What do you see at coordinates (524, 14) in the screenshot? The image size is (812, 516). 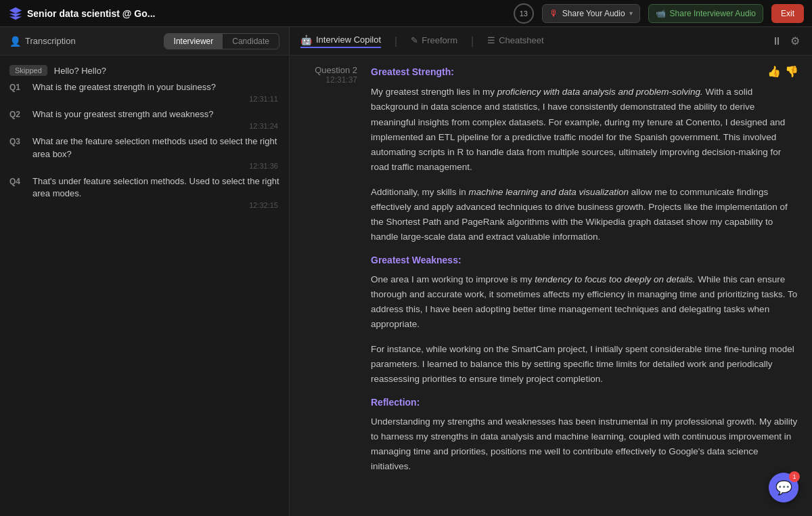 I see `header-timer: 13` at bounding box center [524, 14].